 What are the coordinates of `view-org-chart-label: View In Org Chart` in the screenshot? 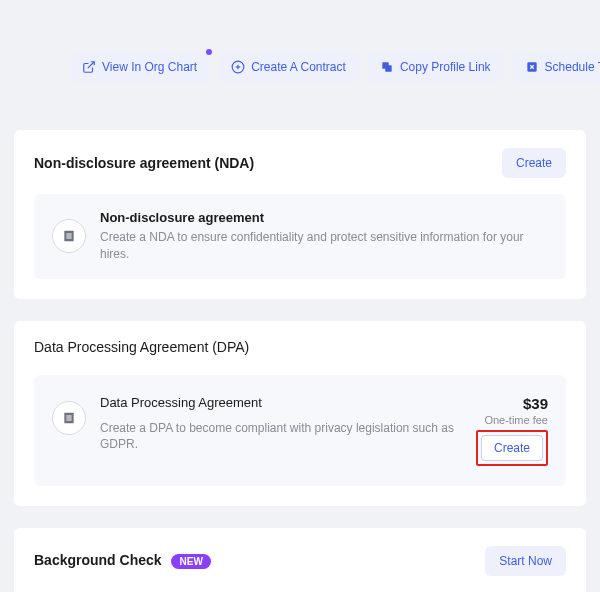 It's located at (150, 67).